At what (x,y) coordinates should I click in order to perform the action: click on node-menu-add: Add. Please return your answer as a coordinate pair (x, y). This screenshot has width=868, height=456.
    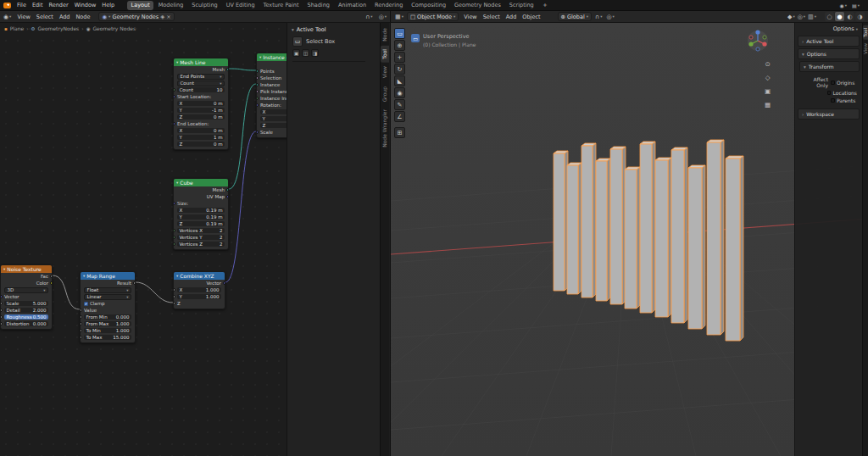
    Looking at the image, I should click on (64, 17).